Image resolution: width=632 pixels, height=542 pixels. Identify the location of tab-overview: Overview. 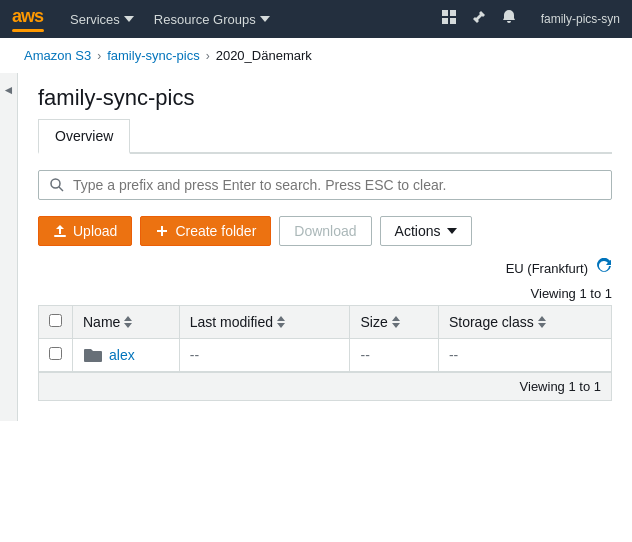
(84, 136).